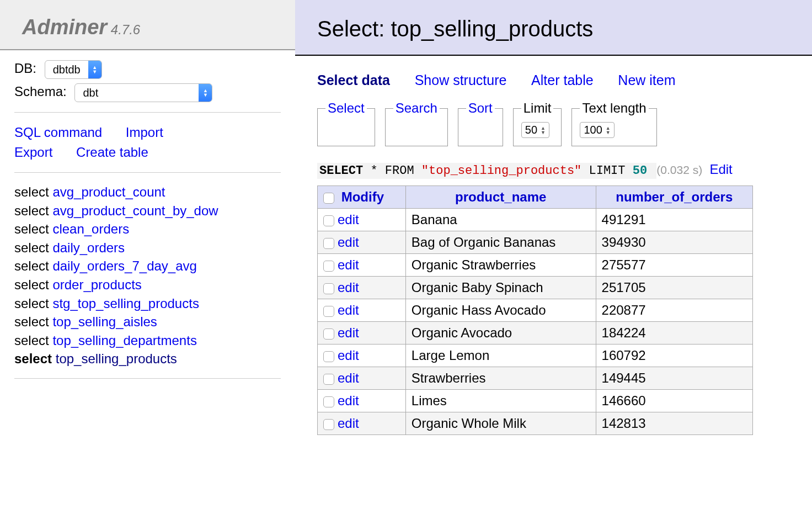 The image size is (812, 530). What do you see at coordinates (674, 197) in the screenshot?
I see `sort-number-of-orders: number_of_orders` at bounding box center [674, 197].